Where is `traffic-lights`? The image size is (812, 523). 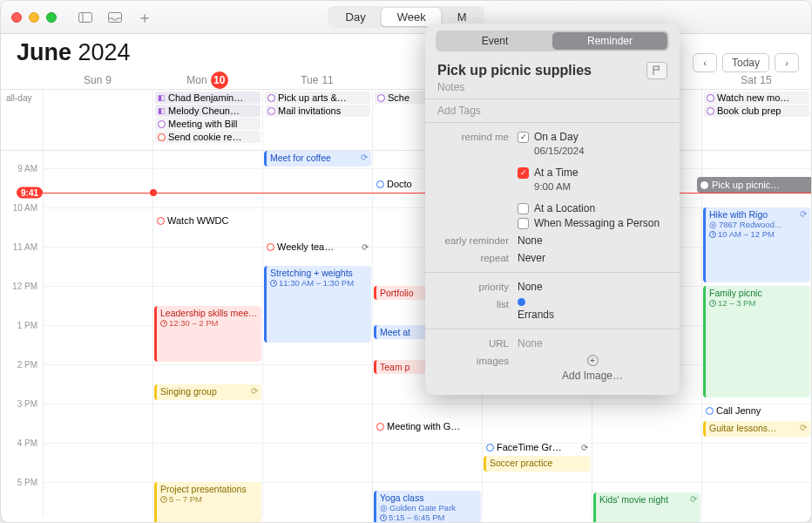
traffic-lights is located at coordinates (34, 17).